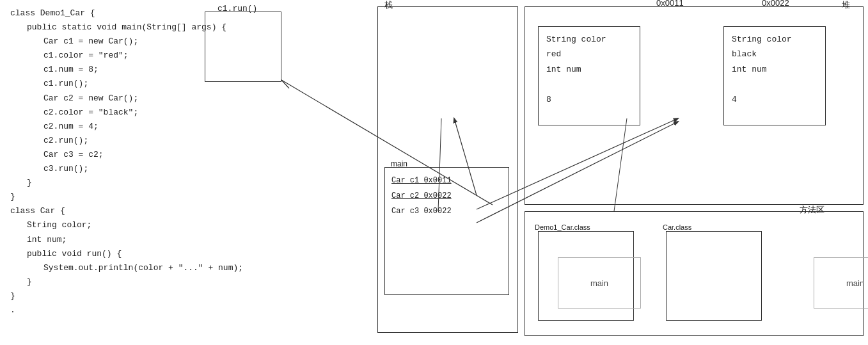  I want to click on code-line-21: }, so click(134, 296).